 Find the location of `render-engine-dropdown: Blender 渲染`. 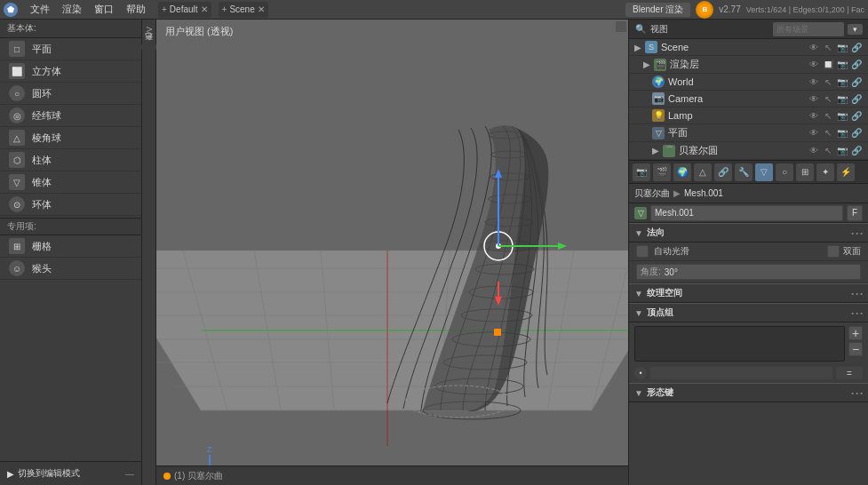

render-engine-dropdown: Blender 渲染 is located at coordinates (657, 10).